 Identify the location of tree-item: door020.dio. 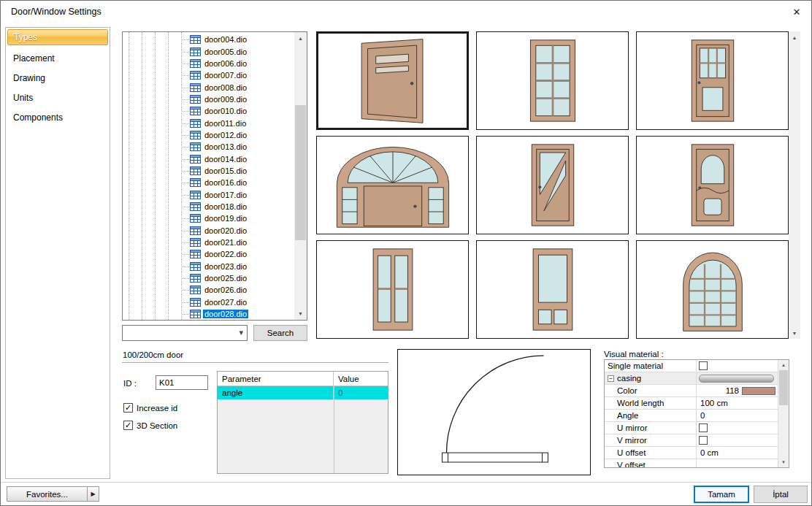
(242, 231).